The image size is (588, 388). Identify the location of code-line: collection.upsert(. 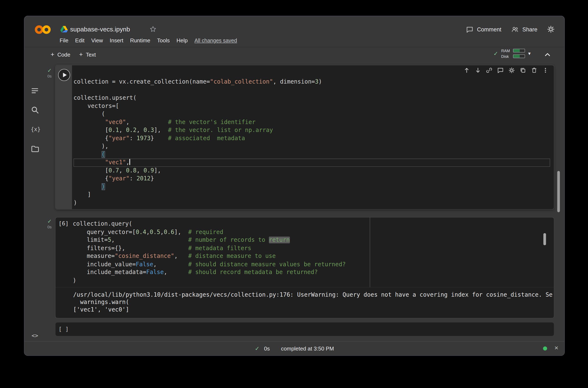
(312, 98).